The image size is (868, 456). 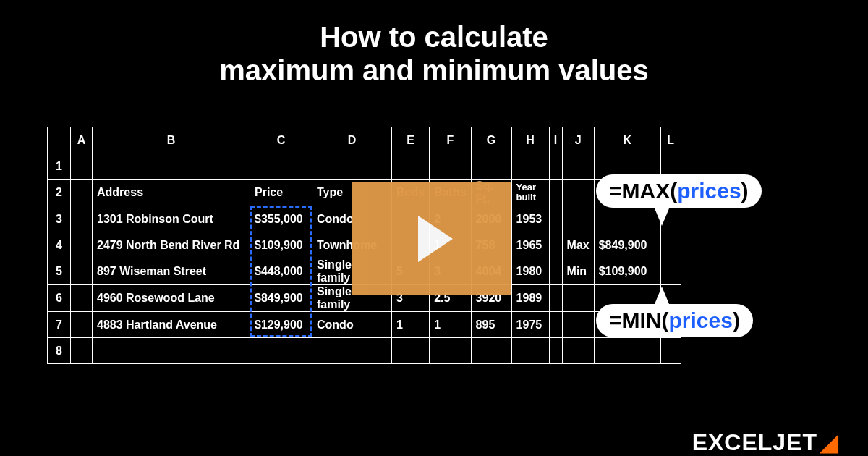 I want to click on cell-D1, so click(x=352, y=166).